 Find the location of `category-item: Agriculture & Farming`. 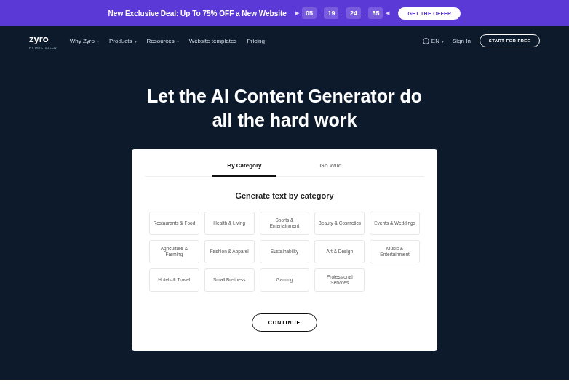

category-item: Agriculture & Farming is located at coordinates (175, 252).